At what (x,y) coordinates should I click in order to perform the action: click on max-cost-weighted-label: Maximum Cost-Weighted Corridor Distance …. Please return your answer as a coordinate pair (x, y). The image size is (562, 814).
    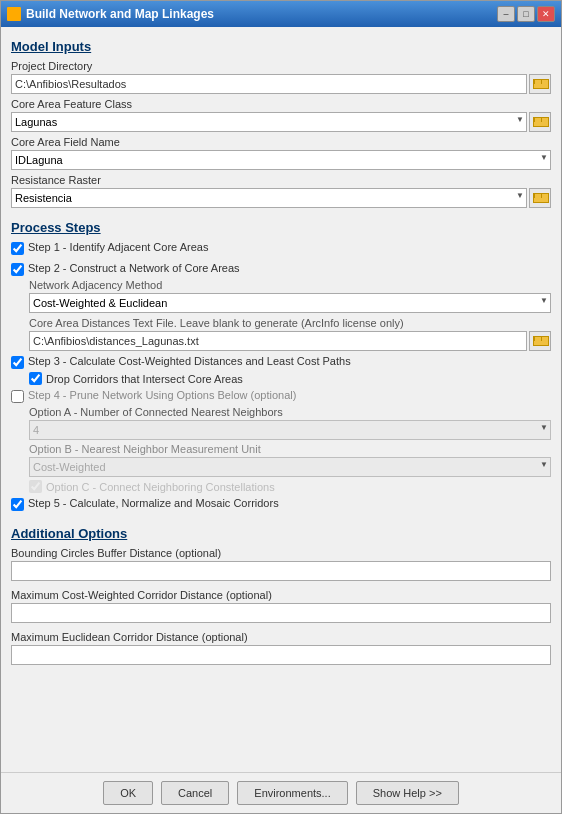
    Looking at the image, I should click on (281, 595).